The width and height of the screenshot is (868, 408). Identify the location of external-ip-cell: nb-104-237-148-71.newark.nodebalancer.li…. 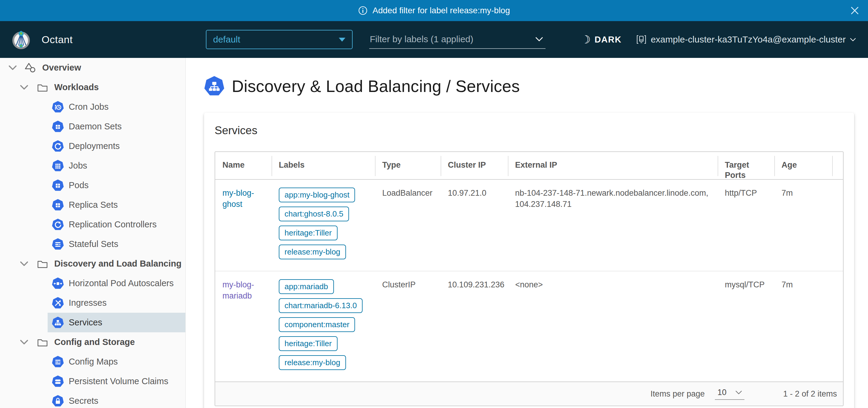
(613, 225).